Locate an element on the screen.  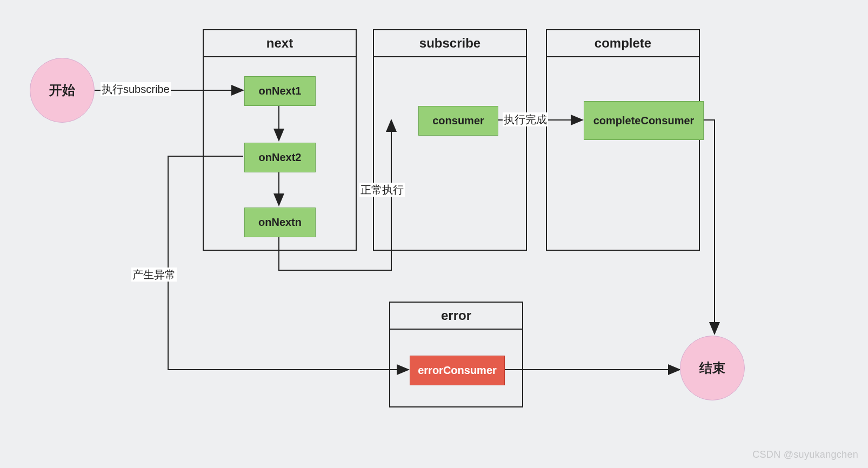
box-onnext2: onNext2 is located at coordinates (280, 158).